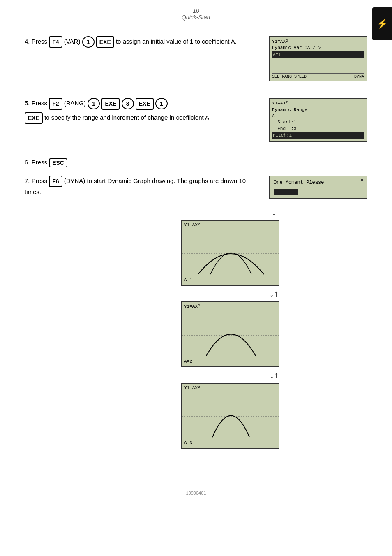 The width and height of the screenshot is (392, 556). What do you see at coordinates (188, 280) in the screenshot?
I see `graph-label-1: A=1` at bounding box center [188, 280].